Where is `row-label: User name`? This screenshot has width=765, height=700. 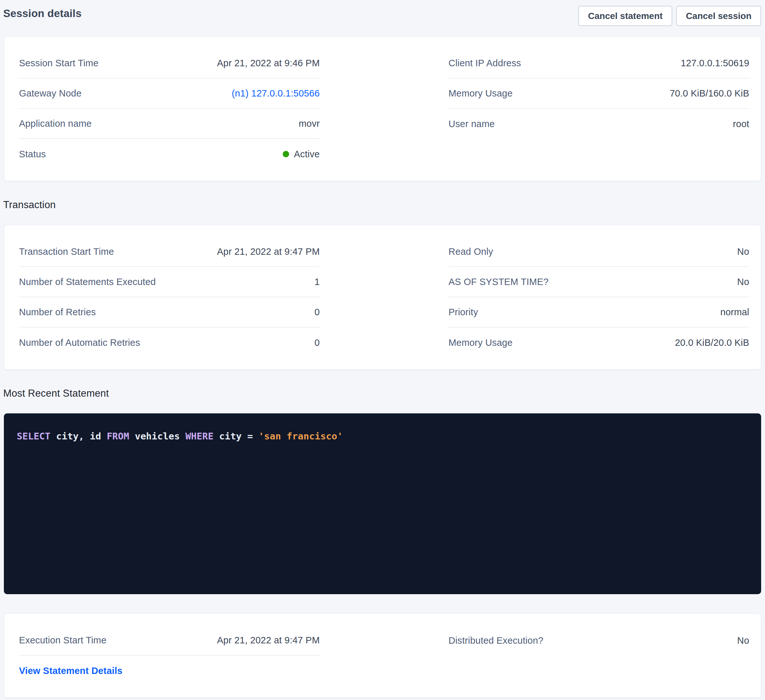
row-label: User name is located at coordinates (472, 124).